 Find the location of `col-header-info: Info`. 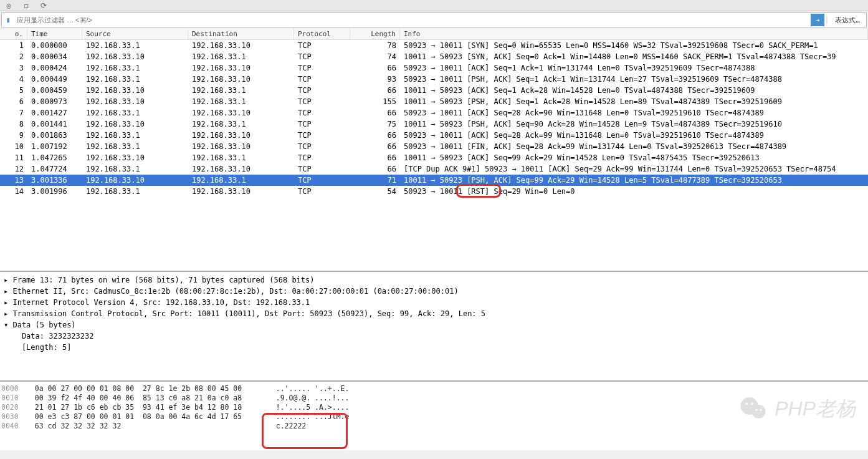

col-header-info: Info is located at coordinates (634, 34).